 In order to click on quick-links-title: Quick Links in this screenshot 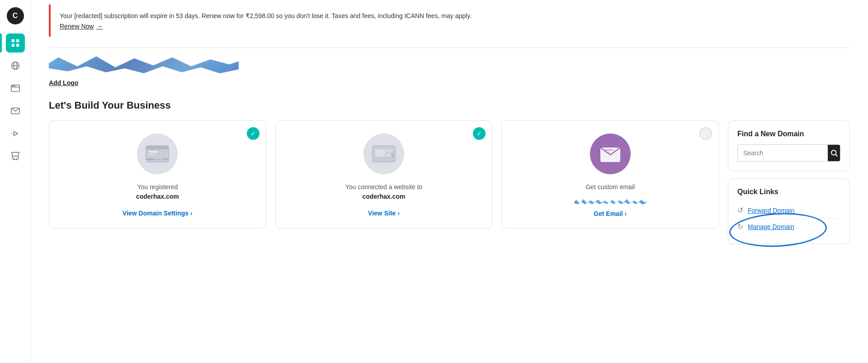, I will do `click(789, 192)`.